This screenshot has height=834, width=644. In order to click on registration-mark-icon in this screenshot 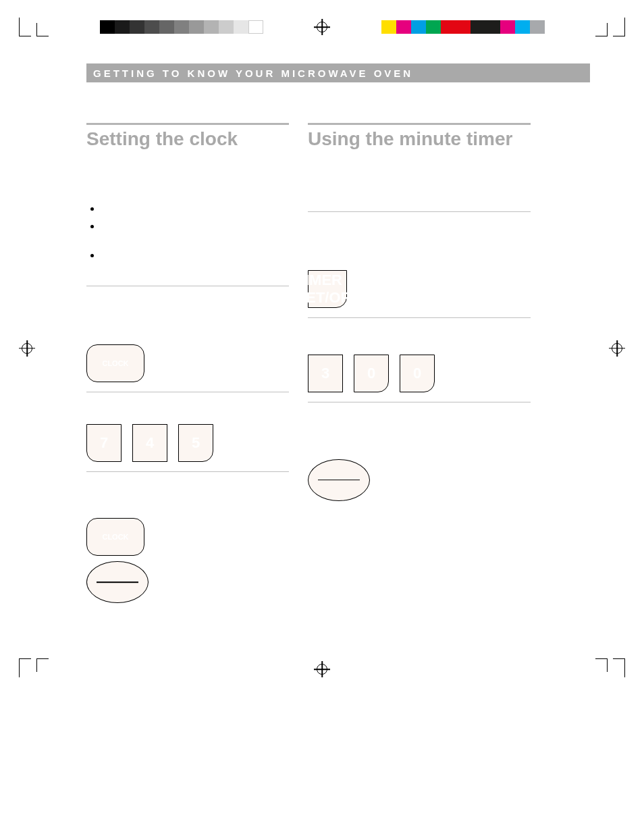, I will do `click(322, 669)`.